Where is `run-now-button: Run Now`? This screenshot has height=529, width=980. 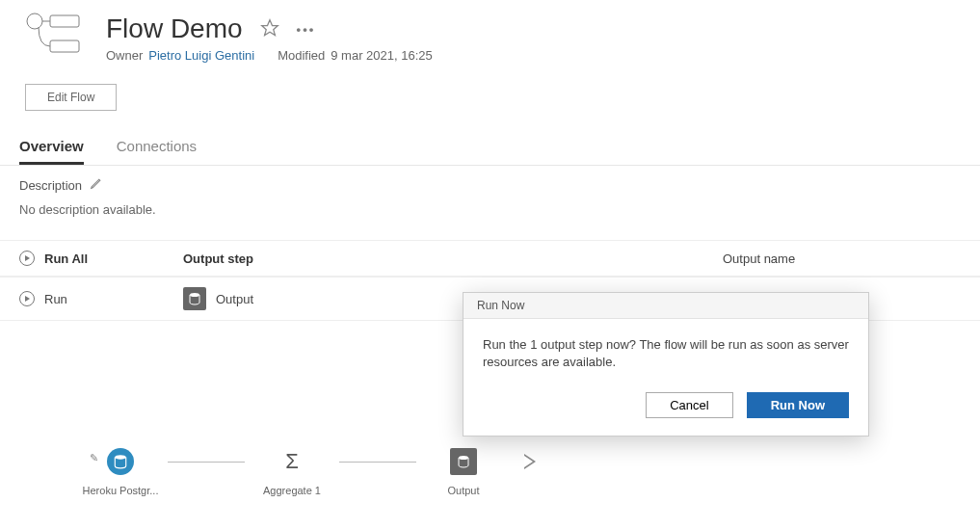 run-now-button: Run Now is located at coordinates (798, 405).